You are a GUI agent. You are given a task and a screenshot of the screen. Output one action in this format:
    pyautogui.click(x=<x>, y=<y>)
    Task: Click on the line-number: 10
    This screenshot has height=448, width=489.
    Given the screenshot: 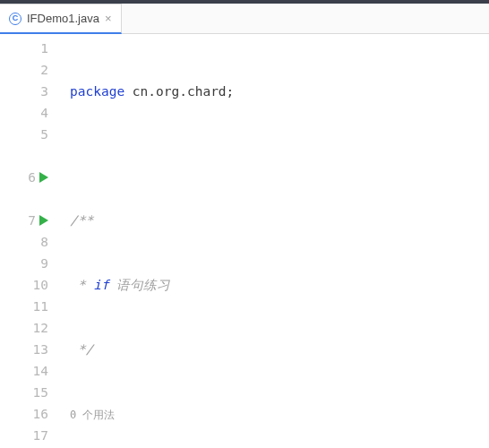 What is the action you would take?
    pyautogui.click(x=41, y=285)
    